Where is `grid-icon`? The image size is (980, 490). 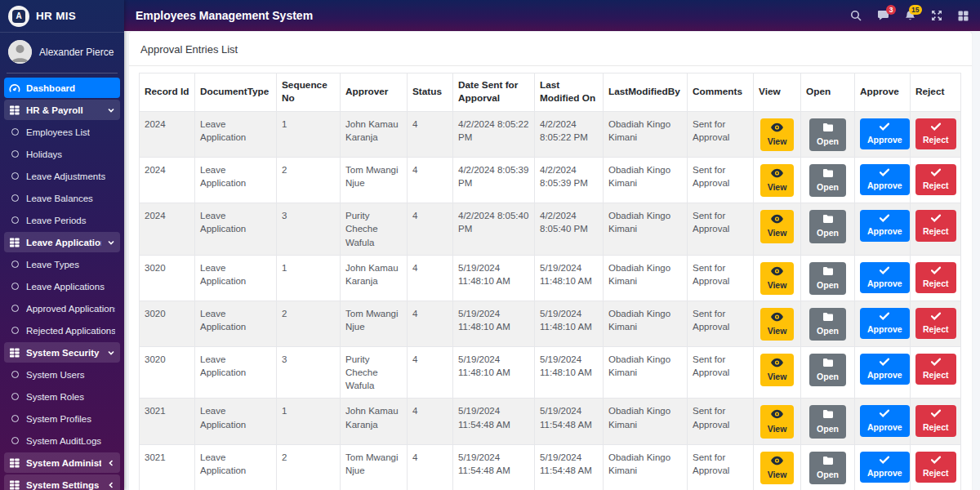 grid-icon is located at coordinates (964, 16).